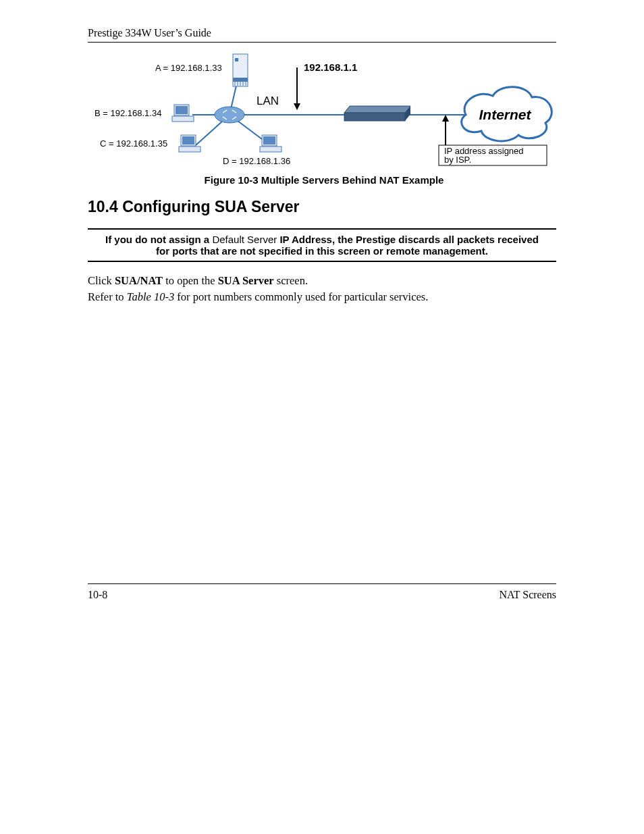  I want to click on server-a-icon, so click(240, 70).